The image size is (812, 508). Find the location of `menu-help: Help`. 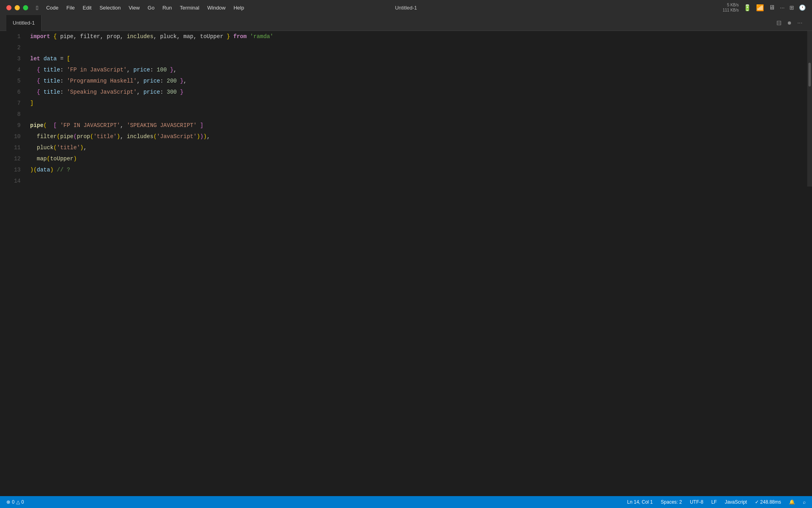

menu-help: Help is located at coordinates (239, 8).